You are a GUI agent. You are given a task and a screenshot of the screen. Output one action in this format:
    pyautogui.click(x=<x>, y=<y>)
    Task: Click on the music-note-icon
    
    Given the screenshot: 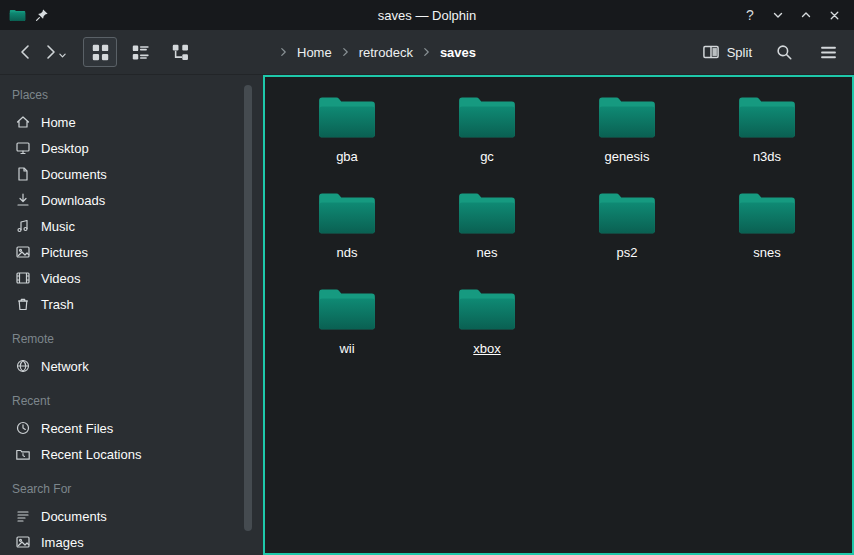 What is the action you would take?
    pyautogui.click(x=23, y=226)
    